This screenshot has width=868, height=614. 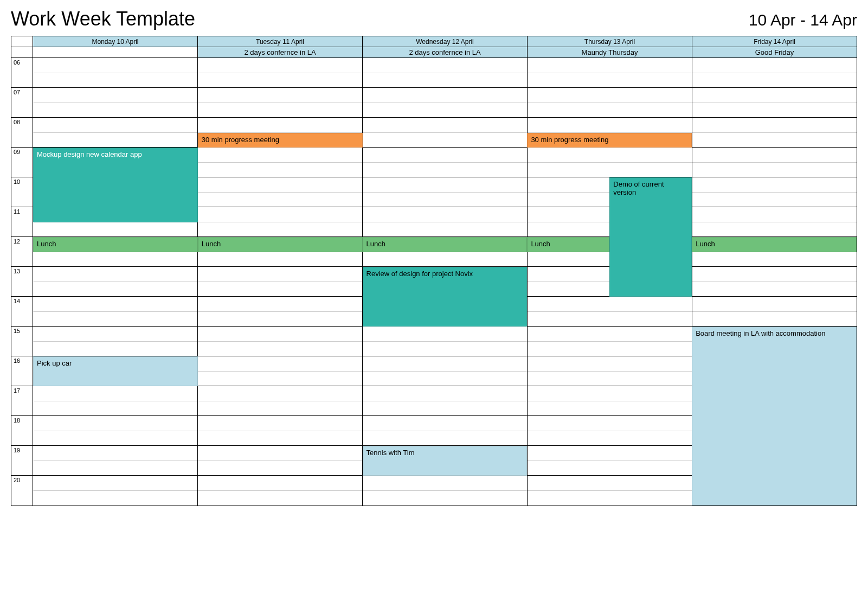 What do you see at coordinates (434, 53) in the screenshot?
I see `all-day-row: 2 days confernce in LA 2 days confernce …` at bounding box center [434, 53].